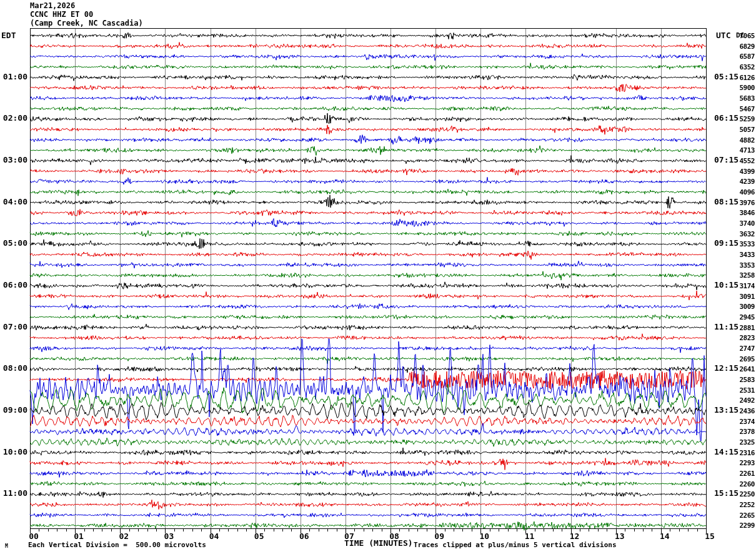  What do you see at coordinates (742, 453) in the screenshot?
I see `dc-offset-value: 2316` at bounding box center [742, 453].